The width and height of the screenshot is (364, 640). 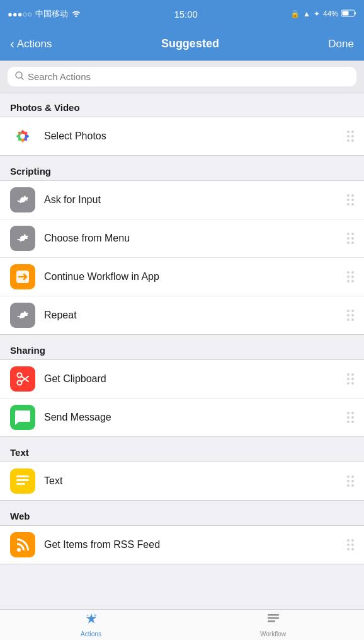 I want to click on location-icon: ▲, so click(x=307, y=14).